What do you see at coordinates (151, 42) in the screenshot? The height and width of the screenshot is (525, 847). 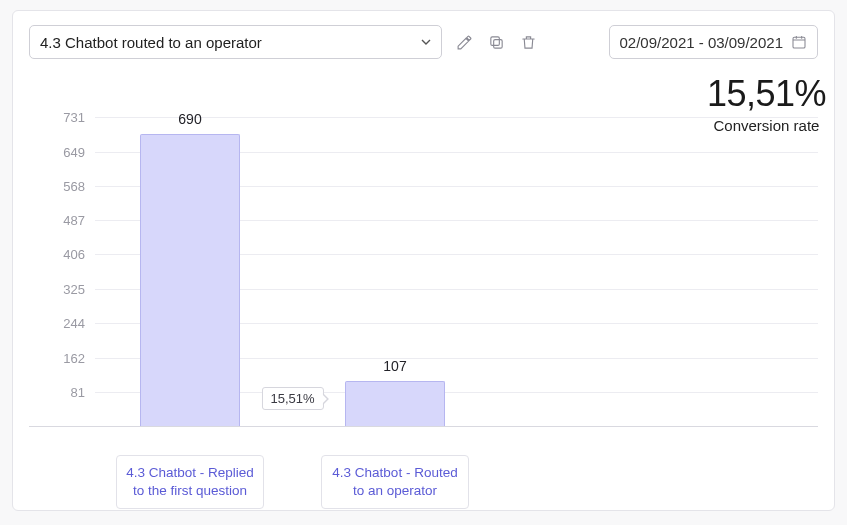 I see `report-select-value: 4.3 Chatbot routed to an operator` at bounding box center [151, 42].